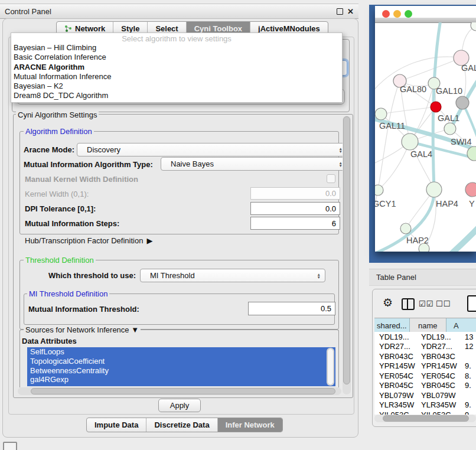  What do you see at coordinates (180, 11) in the screenshot?
I see `control-panel-titlebar: Control Panel ✕` at bounding box center [180, 11].